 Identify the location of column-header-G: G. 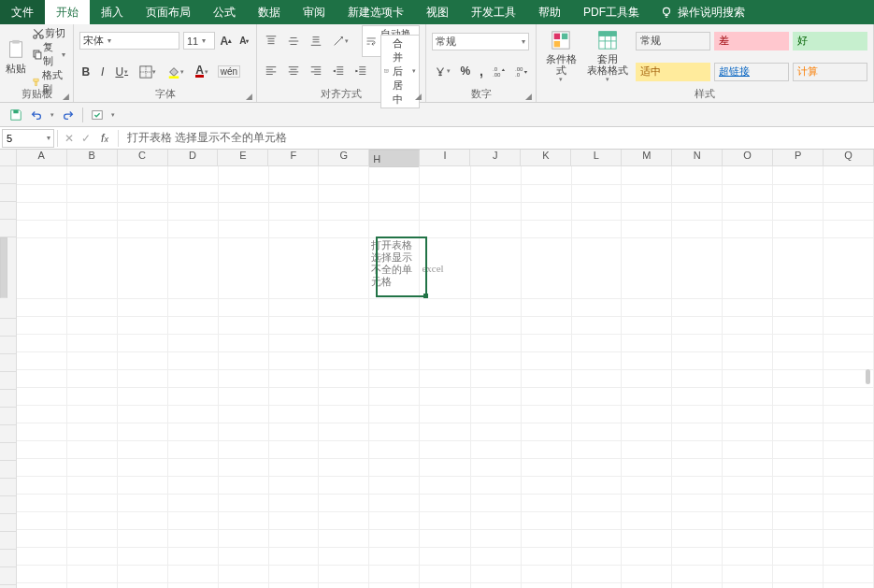
(344, 157).